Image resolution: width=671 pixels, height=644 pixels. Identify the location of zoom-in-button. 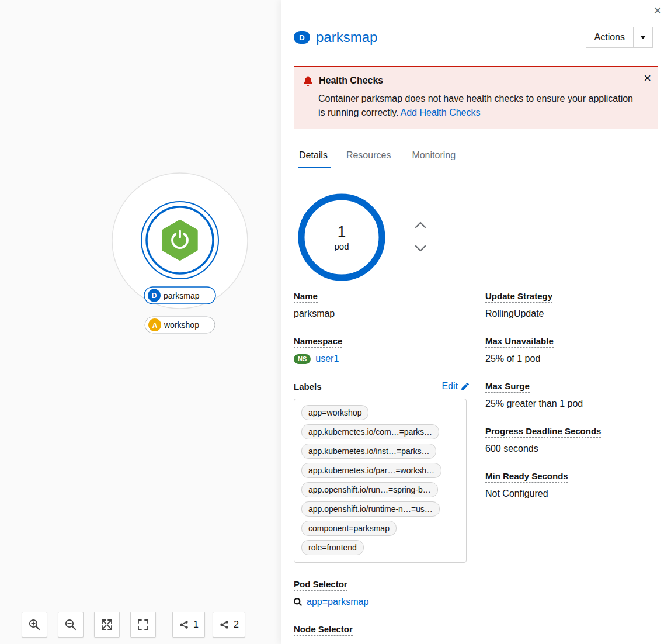
(34, 625).